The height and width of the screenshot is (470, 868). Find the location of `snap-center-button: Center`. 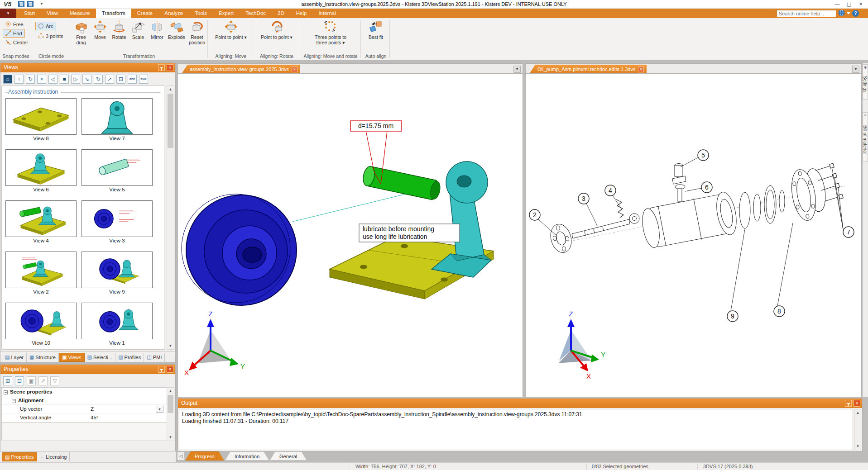

snap-center-button: Center is located at coordinates (17, 43).